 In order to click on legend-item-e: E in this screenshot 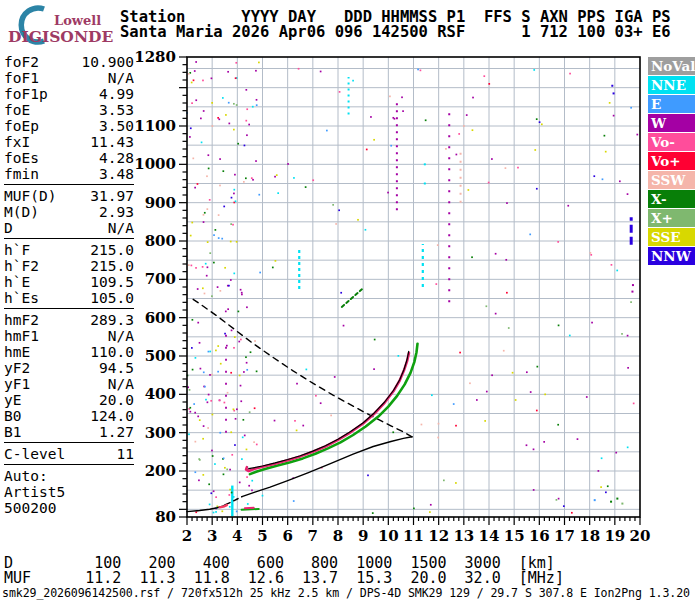, I will do `click(672, 104)`.